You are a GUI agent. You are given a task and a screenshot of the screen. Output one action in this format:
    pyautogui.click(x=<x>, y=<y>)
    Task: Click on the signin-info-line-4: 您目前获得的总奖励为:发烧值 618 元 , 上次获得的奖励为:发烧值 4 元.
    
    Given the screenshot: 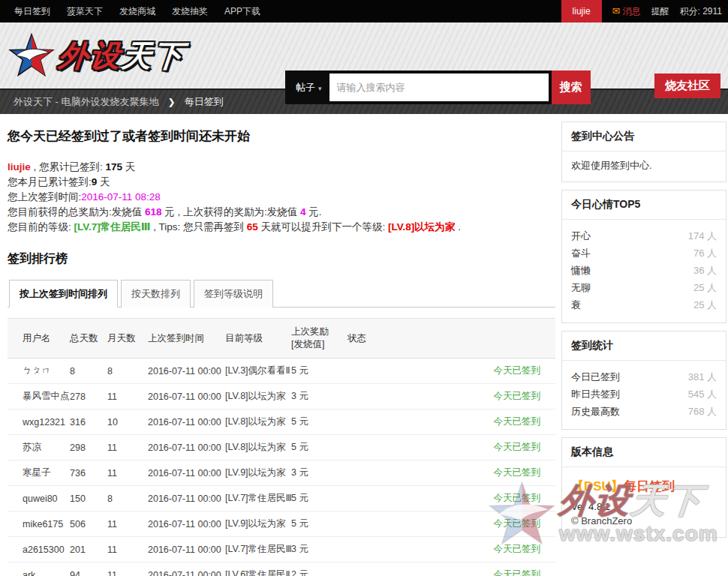 What is the action you would take?
    pyautogui.click(x=281, y=212)
    